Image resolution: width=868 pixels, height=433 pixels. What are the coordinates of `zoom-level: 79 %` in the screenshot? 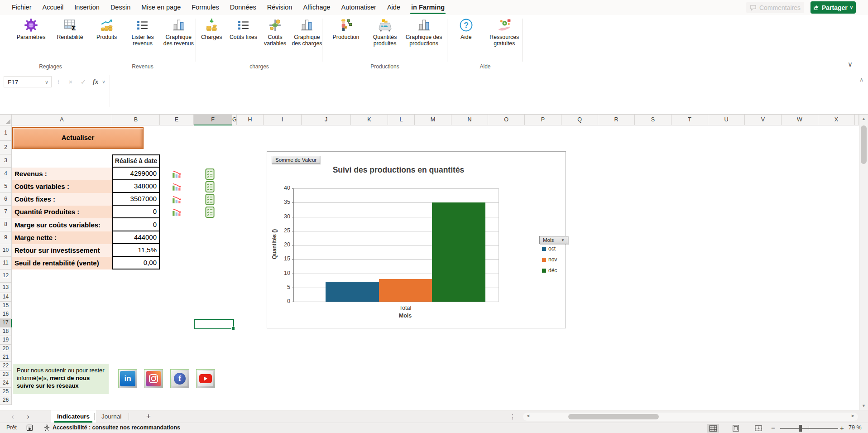 It's located at (855, 428).